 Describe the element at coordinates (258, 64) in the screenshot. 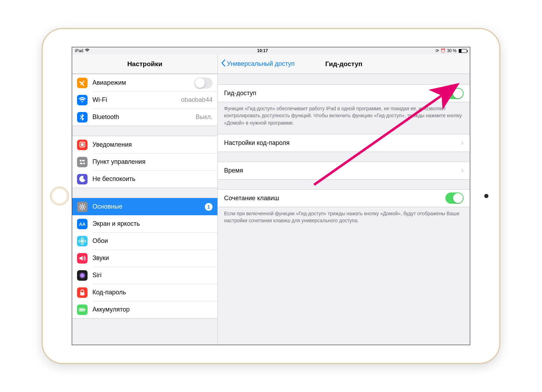

I see `back-button: Универсальный доступ` at that location.